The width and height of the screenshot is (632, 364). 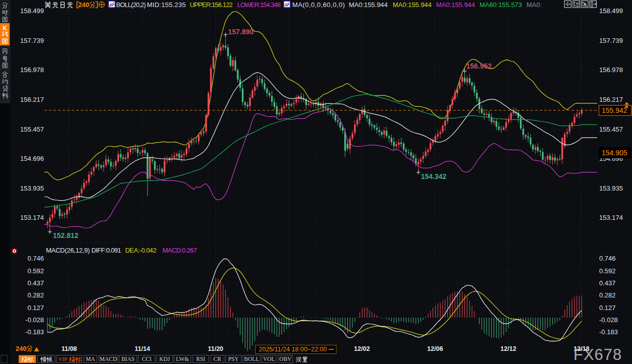 What do you see at coordinates (216, 349) in the screenshot?
I see `svg-text: 11/20` at bounding box center [216, 349].